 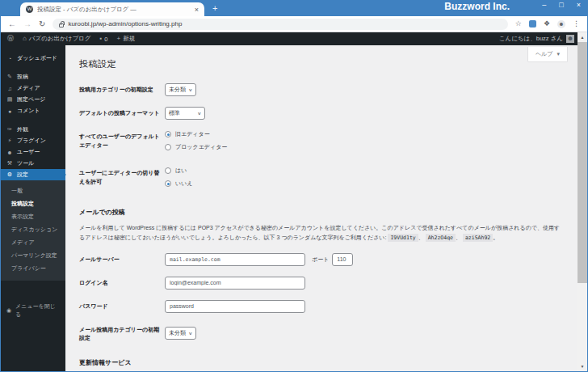 I want to click on address-bar: kuroobi.jp/wp-admin/options-writing.php, so click(x=279, y=24).